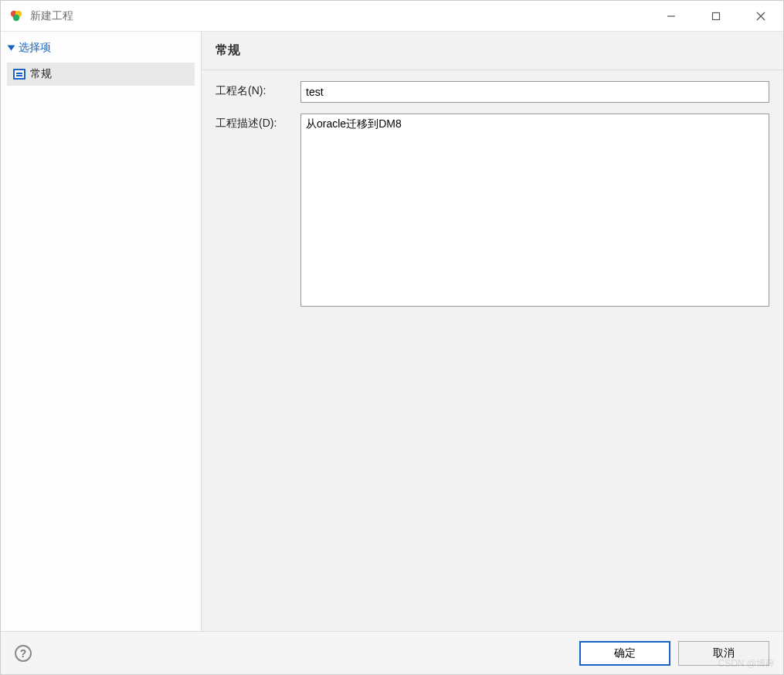  What do you see at coordinates (100, 74) in the screenshot?
I see `sidebar-item-general: 常规` at bounding box center [100, 74].